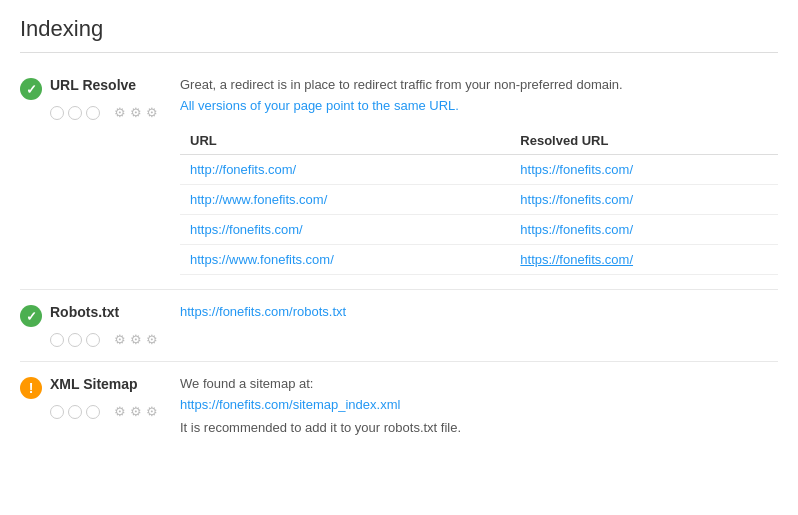 This screenshot has width=798, height=515. What do you see at coordinates (320, 106) in the screenshot?
I see `url-resolve-sub-link: All versions of your page point to the s…` at bounding box center [320, 106].